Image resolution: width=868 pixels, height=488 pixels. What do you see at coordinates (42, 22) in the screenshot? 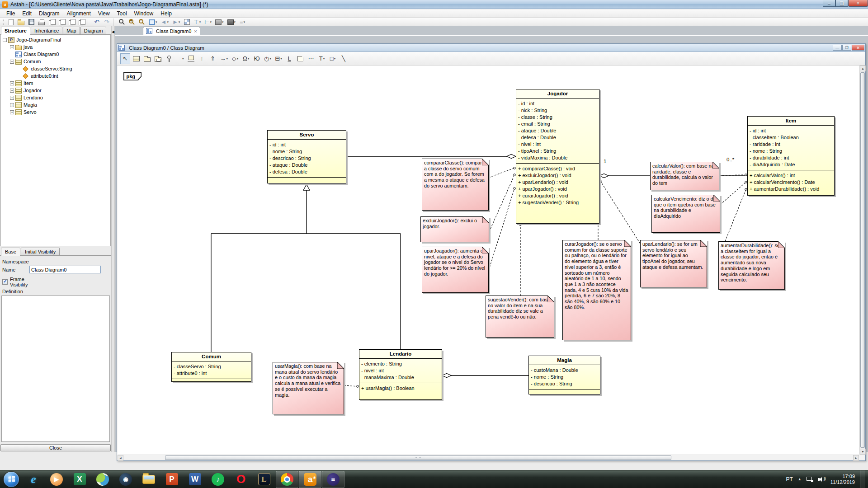
I see `print-button` at bounding box center [42, 22].